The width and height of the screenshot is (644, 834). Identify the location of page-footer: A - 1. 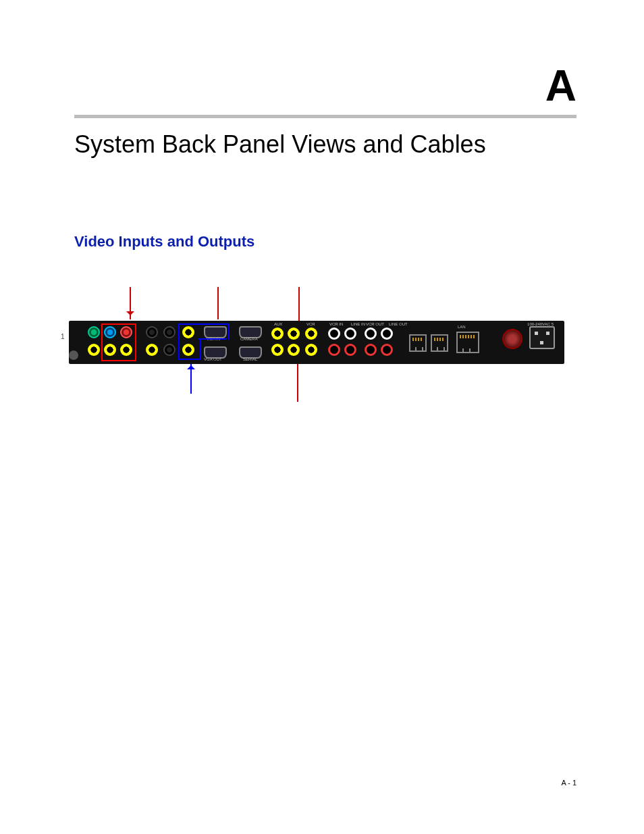
(568, 783).